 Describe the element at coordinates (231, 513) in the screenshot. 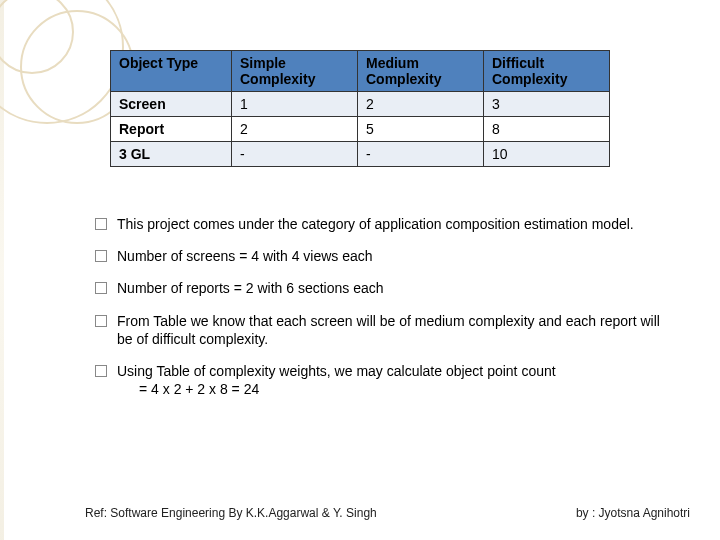

I see `footer-reference: Ref: Software Engineering By K.K.Aggarwa…` at that location.